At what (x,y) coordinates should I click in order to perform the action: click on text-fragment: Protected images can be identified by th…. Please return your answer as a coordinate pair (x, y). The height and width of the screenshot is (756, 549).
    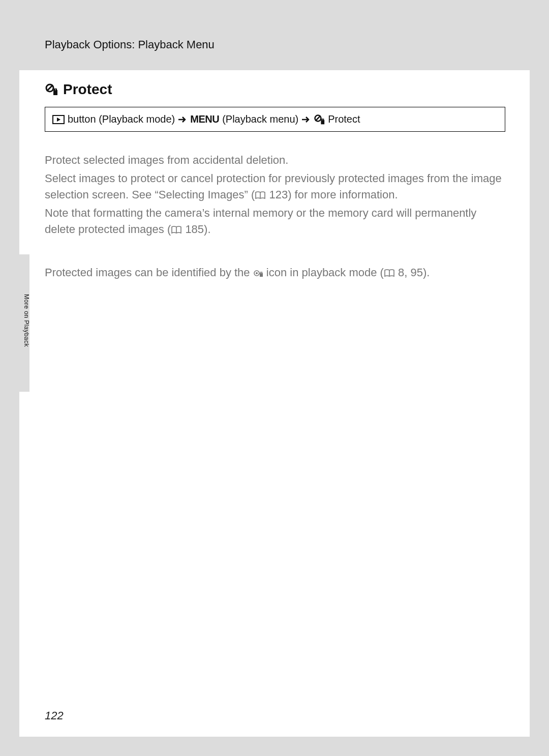
    Looking at the image, I should click on (149, 273).